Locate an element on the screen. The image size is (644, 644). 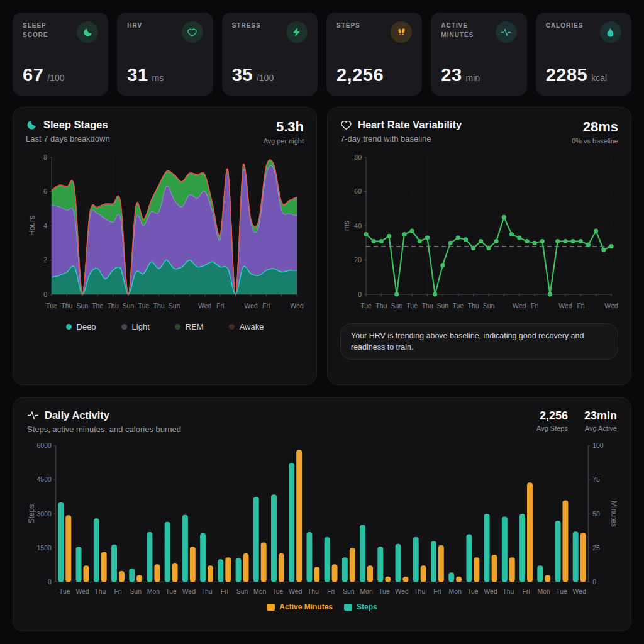
light-dot is located at coordinates (125, 327).